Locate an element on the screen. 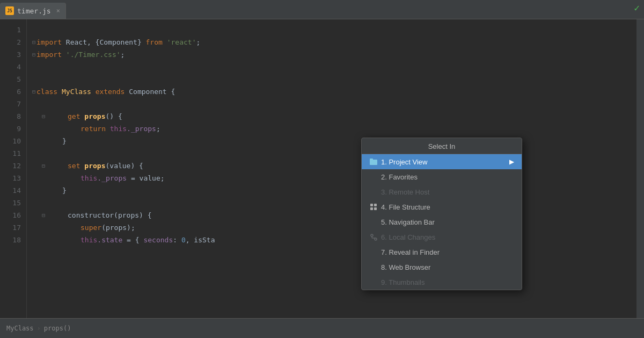  popup-item-favorites: 2. Favorites is located at coordinates (442, 177).